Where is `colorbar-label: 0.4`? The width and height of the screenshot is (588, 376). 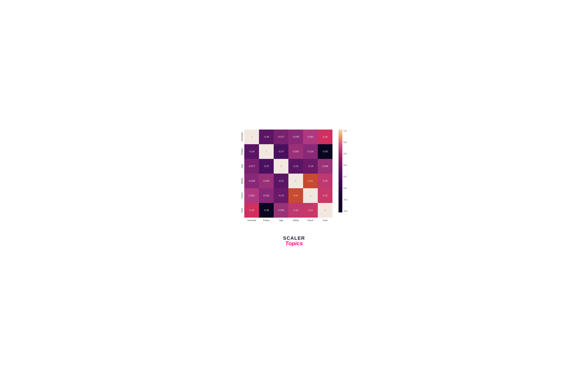
colorbar-label: 0.4 is located at coordinates (345, 165).